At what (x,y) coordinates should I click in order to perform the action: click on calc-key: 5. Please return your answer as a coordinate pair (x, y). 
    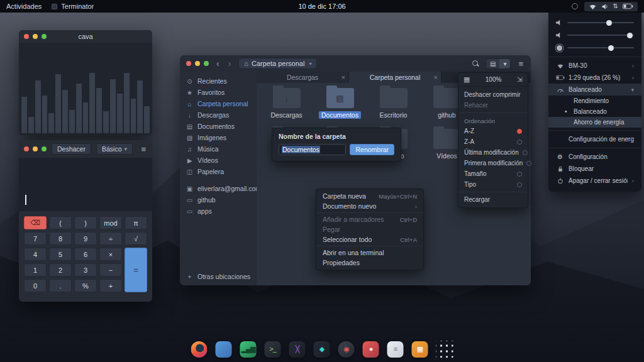
    Looking at the image, I should click on (60, 254).